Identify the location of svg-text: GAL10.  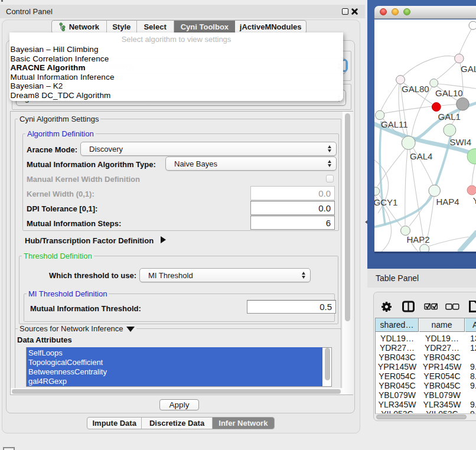
(449, 93).